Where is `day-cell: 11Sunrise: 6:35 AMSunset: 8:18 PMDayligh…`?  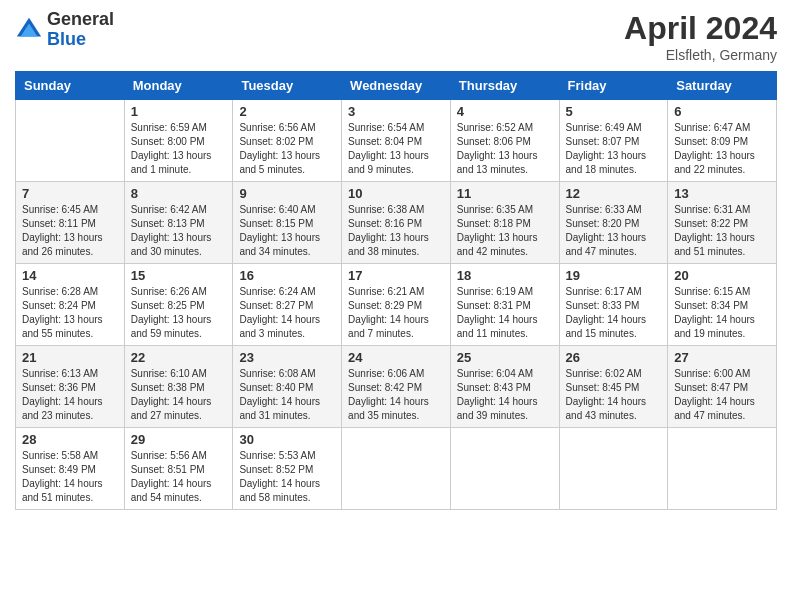 day-cell: 11Sunrise: 6:35 AMSunset: 8:18 PMDayligh… is located at coordinates (504, 223).